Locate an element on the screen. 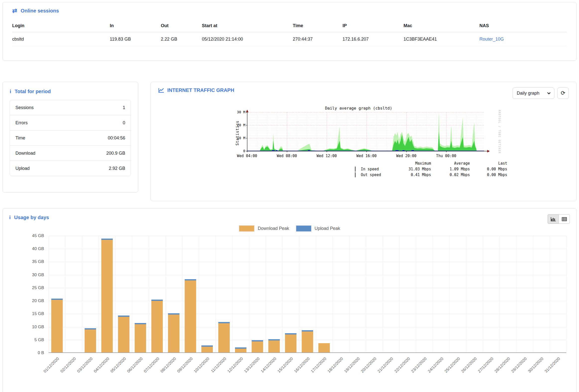 This screenshot has width=579, height=392. bar-slot: 05/12/2020 is located at coordinates (124, 294).